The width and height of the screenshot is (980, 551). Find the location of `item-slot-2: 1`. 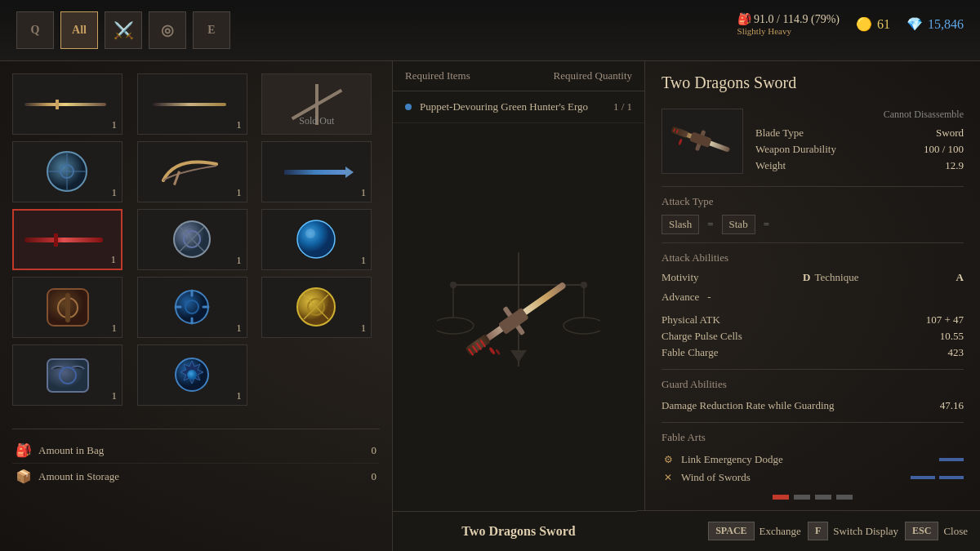

item-slot-2: 1 is located at coordinates (193, 104).